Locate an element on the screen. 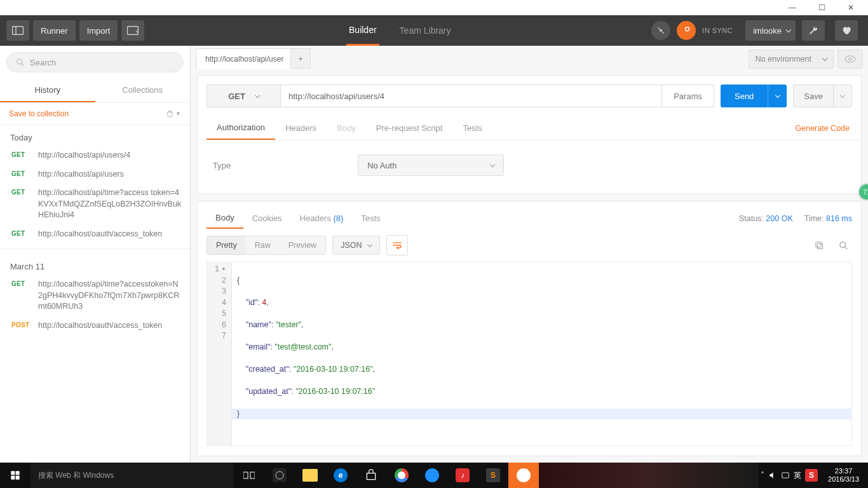 The width and height of the screenshot is (868, 488). taskbar-search: 搜索 Web 和 Windows is located at coordinates (132, 475).